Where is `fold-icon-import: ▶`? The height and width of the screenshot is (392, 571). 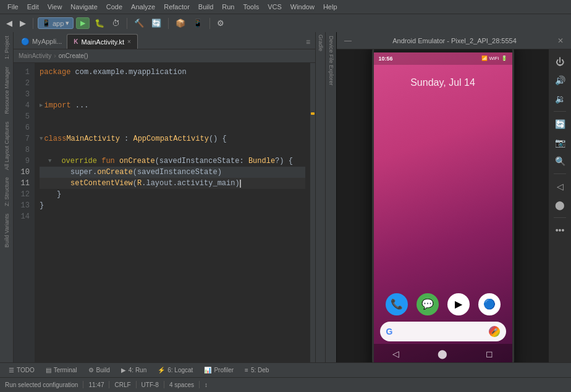
fold-icon-import: ▶ is located at coordinates (41, 106).